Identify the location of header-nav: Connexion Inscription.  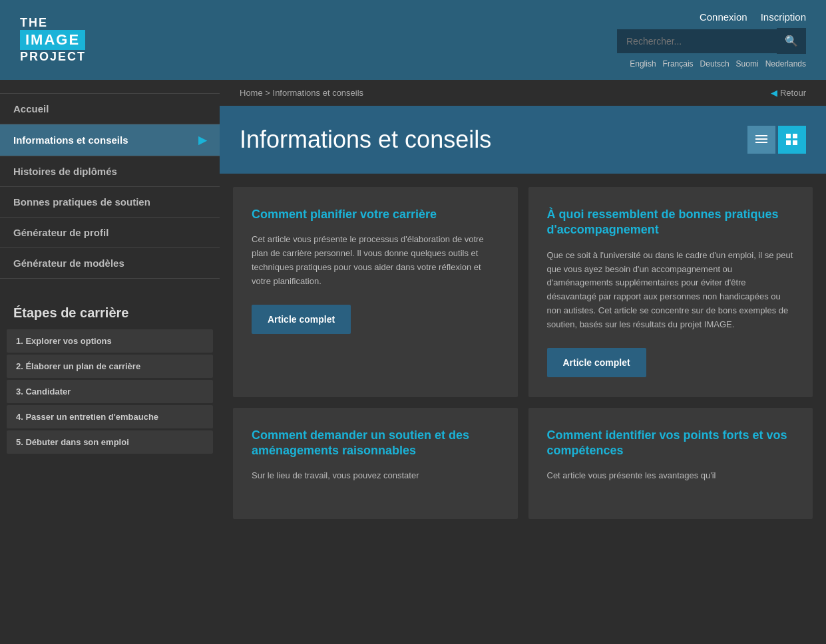
(753, 17).